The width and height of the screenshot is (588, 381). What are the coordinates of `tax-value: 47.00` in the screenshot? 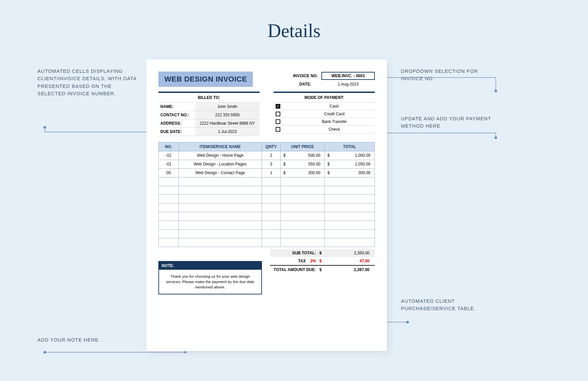 It's located at (350, 261).